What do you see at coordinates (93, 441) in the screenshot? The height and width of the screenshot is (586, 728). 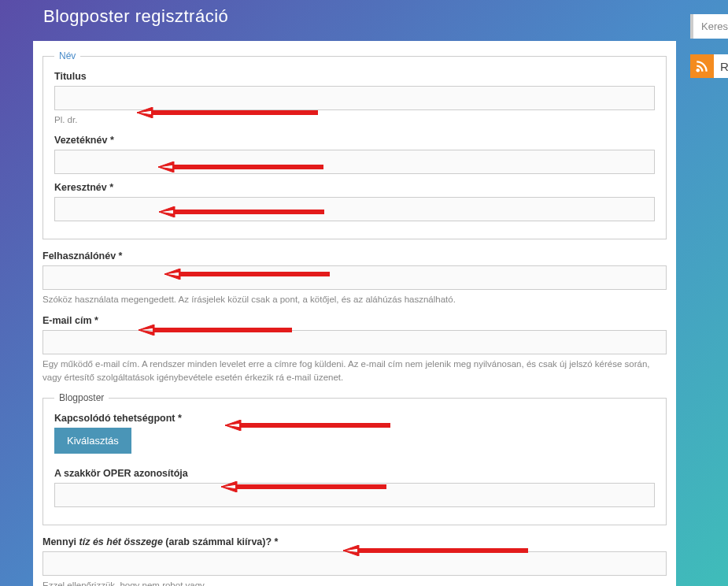 I see `select-tehetsegpont-button: Kiválasztás` at bounding box center [93, 441].